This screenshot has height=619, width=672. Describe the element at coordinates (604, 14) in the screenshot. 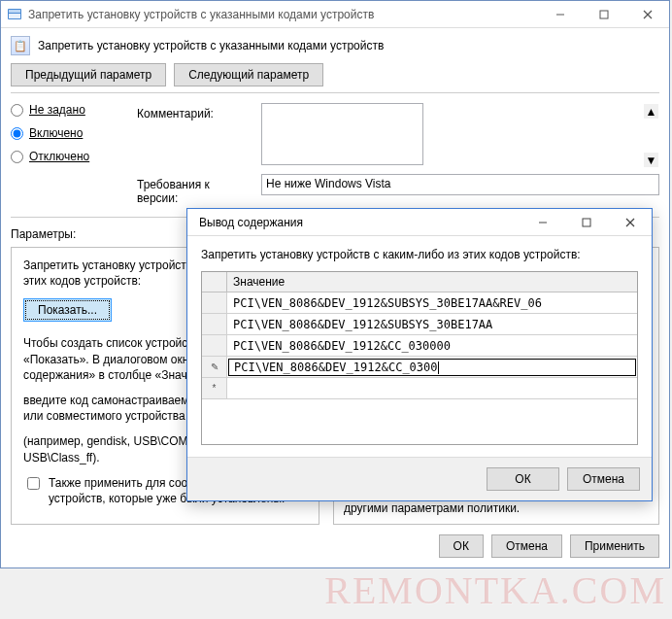

I see `maximize-button` at that location.